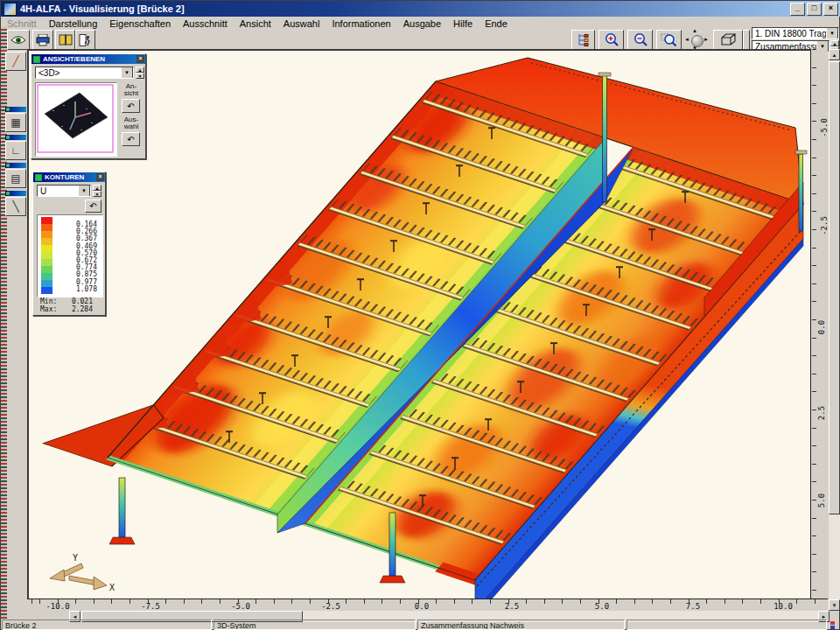 The image size is (840, 630). What do you see at coordinates (88, 60) in the screenshot?
I see `view-panel-titlebar: ANSICHT/EBENEN ×` at bounding box center [88, 60].